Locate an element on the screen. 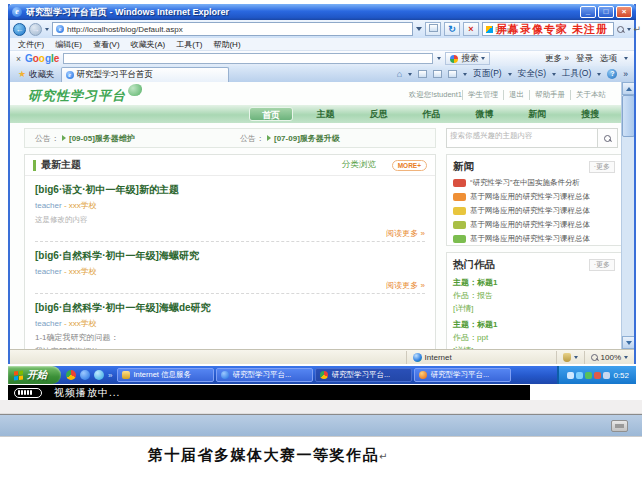 The width and height of the screenshot is (642, 484). works-more-link: ·更多 is located at coordinates (602, 265).